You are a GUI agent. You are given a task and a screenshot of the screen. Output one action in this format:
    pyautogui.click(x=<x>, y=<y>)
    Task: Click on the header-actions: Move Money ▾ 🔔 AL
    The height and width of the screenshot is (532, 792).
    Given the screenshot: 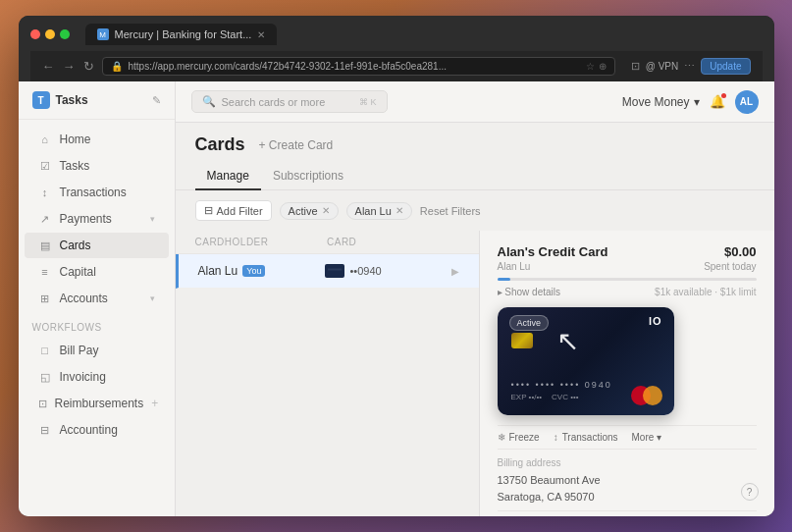 What is the action you would take?
    pyautogui.click(x=691, y=102)
    